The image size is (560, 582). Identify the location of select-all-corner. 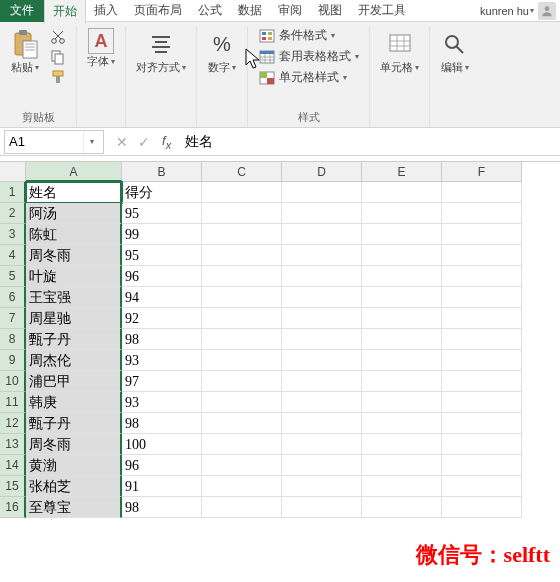
(13, 172).